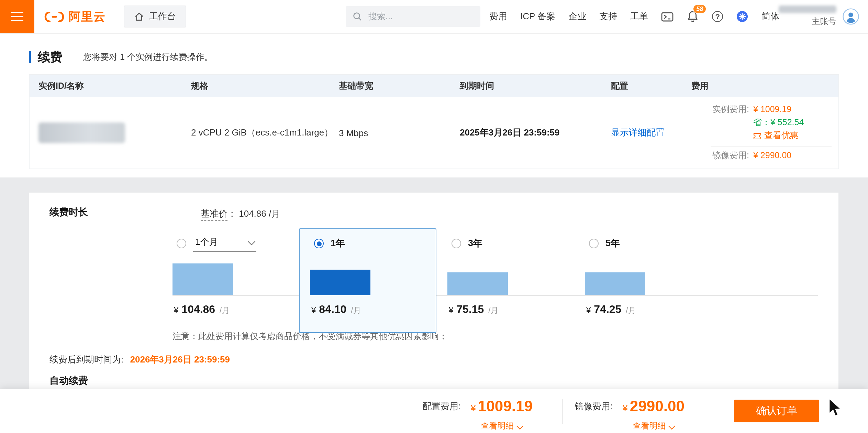  I want to click on page-subtitle: 您将要对 1 个实例进行续费操作。, so click(148, 57).